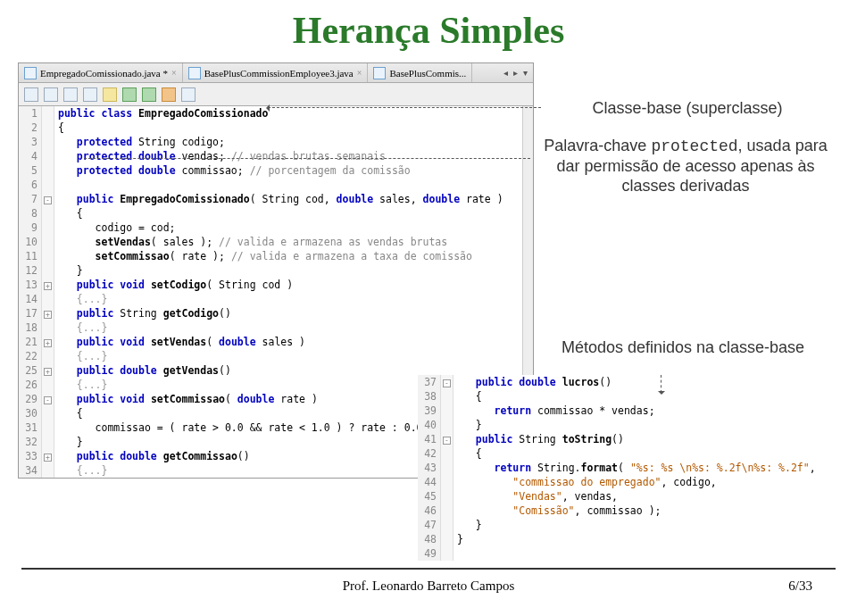 Image resolution: width=857 pixels, height=616 pixels. What do you see at coordinates (428, 73) in the screenshot?
I see `tab-label: BasePlusCommis...` at bounding box center [428, 73].